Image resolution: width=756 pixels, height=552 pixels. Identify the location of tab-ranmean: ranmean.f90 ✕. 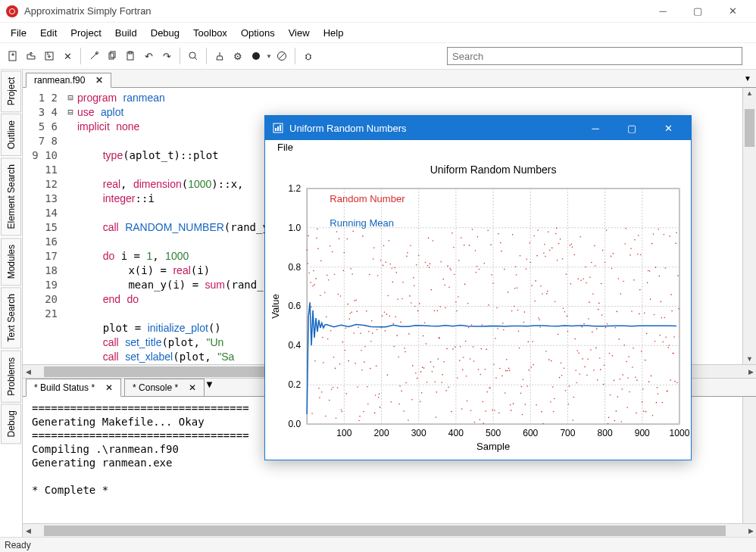
(68, 80).